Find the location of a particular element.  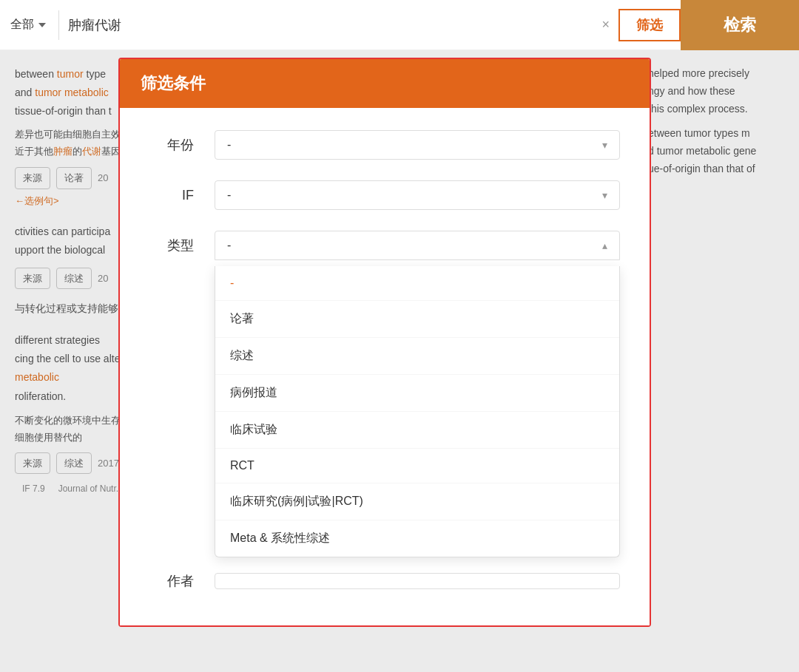

dropdown-item-meta: Meta & 系统性综述 is located at coordinates (417, 538).